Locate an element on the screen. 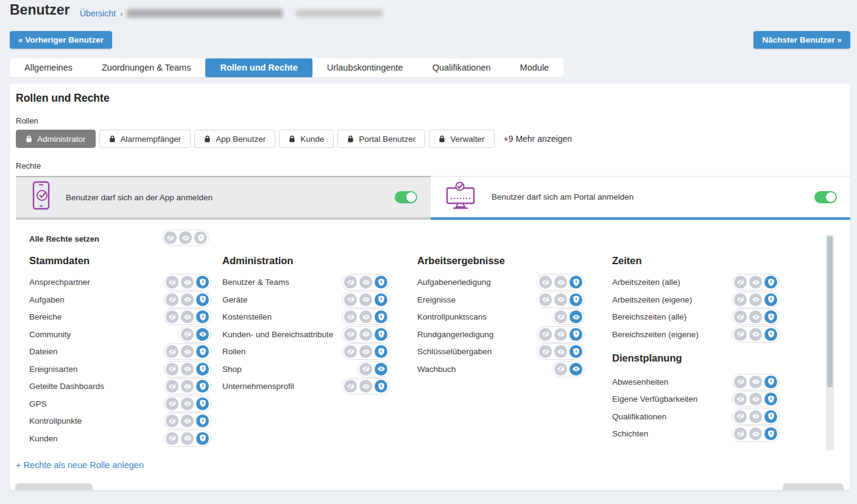  role-button-administrator: Administrator is located at coordinates (56, 139).